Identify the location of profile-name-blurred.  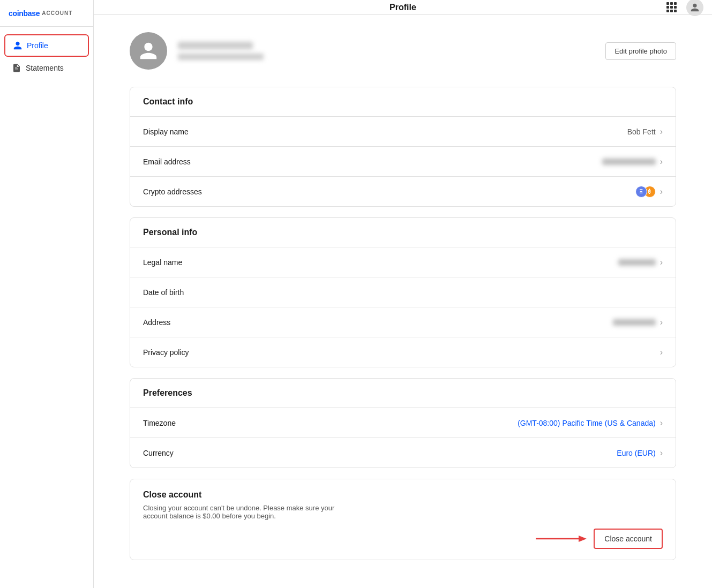
(215, 46).